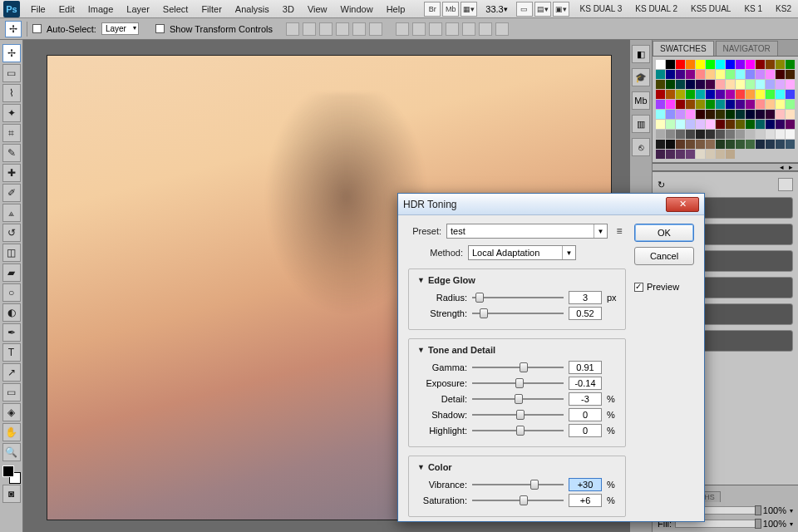 This screenshot has width=798, height=532. What do you see at coordinates (446, 280) in the screenshot?
I see `edge-glow-header: ▼Edge Glow` at bounding box center [446, 280].